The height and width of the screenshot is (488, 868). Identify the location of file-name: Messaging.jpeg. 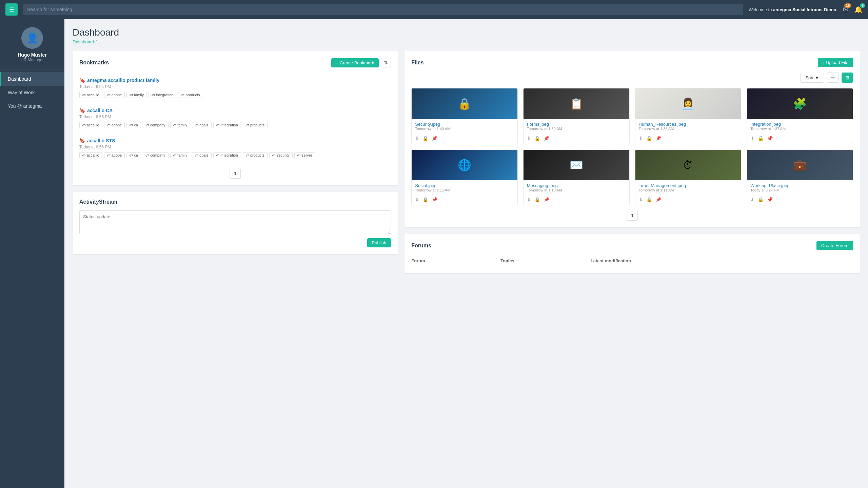
(576, 186).